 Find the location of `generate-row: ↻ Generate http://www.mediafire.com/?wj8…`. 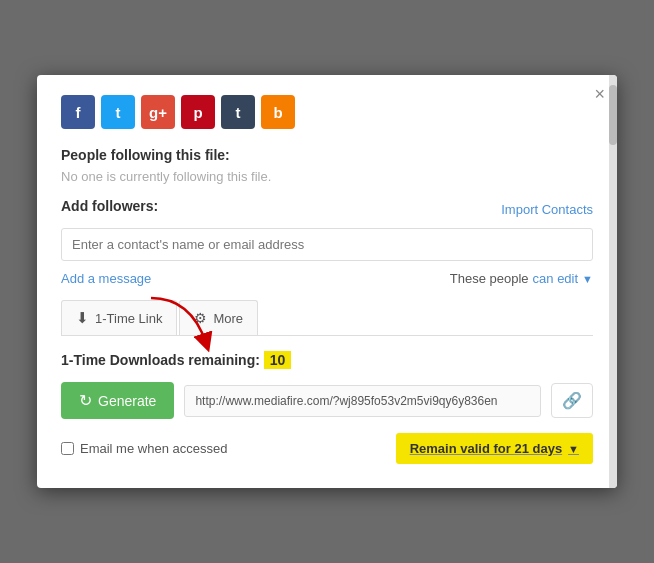

generate-row: ↻ Generate http://www.mediafire.com/?wj8… is located at coordinates (327, 400).